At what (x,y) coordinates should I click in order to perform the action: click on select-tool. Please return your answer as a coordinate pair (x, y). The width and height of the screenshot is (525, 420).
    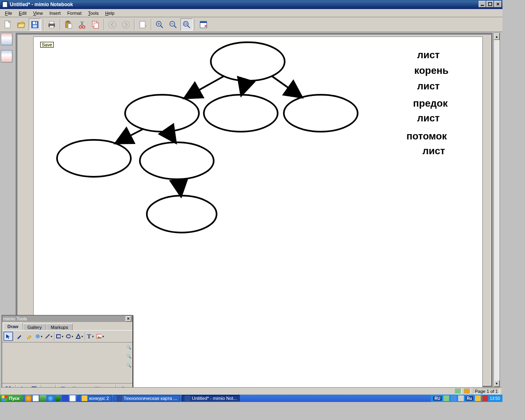
    Looking at the image, I should click on (8, 336).